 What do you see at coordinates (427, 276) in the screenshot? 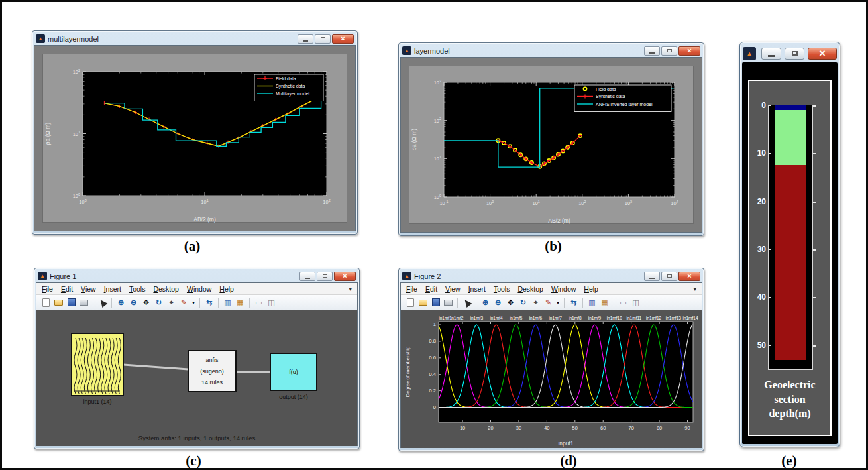
I see `window-title: Figure 2` at bounding box center [427, 276].